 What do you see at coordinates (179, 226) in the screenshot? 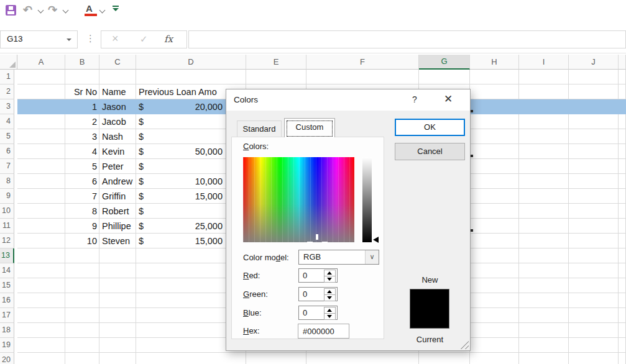
I see `cell-D11-amount: 25,000` at bounding box center [179, 226].